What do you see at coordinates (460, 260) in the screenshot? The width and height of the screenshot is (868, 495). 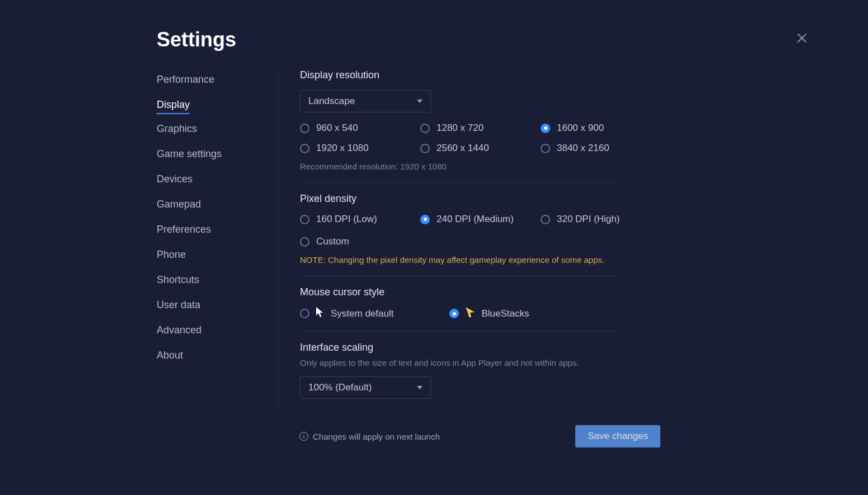 I see `density-note: NOTE: Changing the pixel density may aff…` at bounding box center [460, 260].